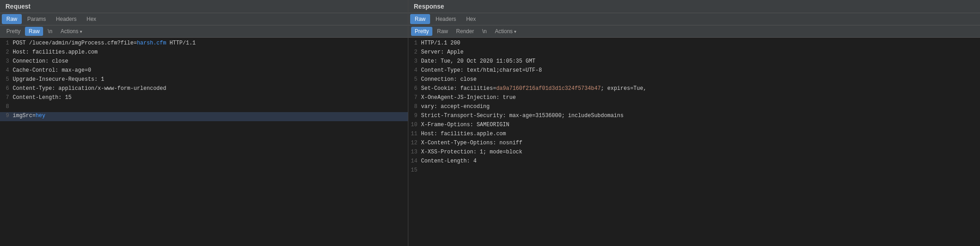 The width and height of the screenshot is (980, 246). I want to click on line-text: X-Content-Type-Options: nosniff, so click(701, 143).